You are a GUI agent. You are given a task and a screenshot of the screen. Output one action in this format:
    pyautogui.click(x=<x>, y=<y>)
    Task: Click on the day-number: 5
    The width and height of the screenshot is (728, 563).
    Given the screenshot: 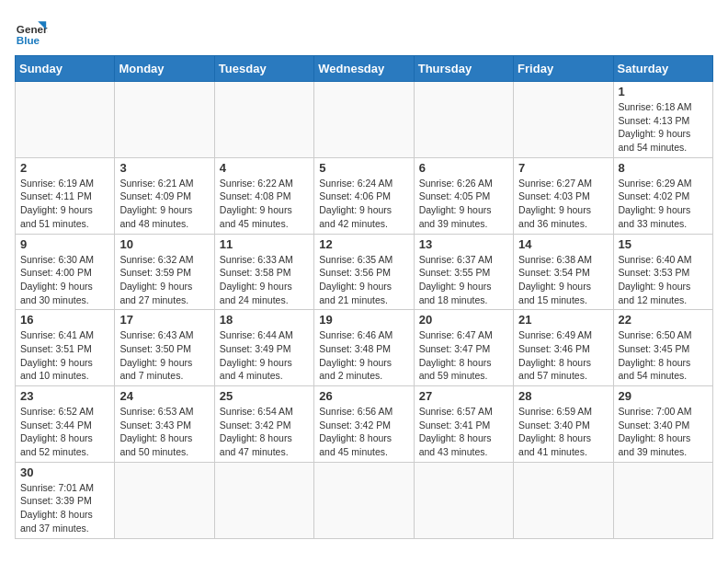 What is the action you would take?
    pyautogui.click(x=364, y=167)
    